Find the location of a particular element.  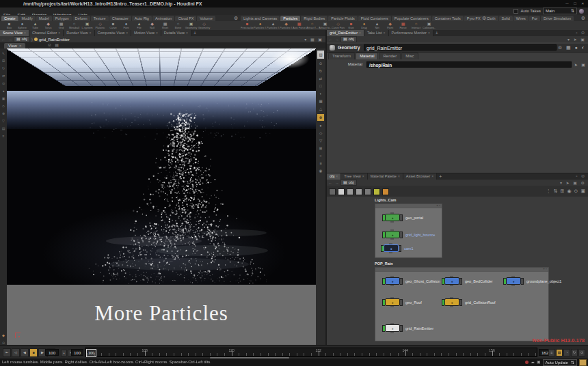

viewport-control-icon-7: △ is located at coordinates (321, 109).